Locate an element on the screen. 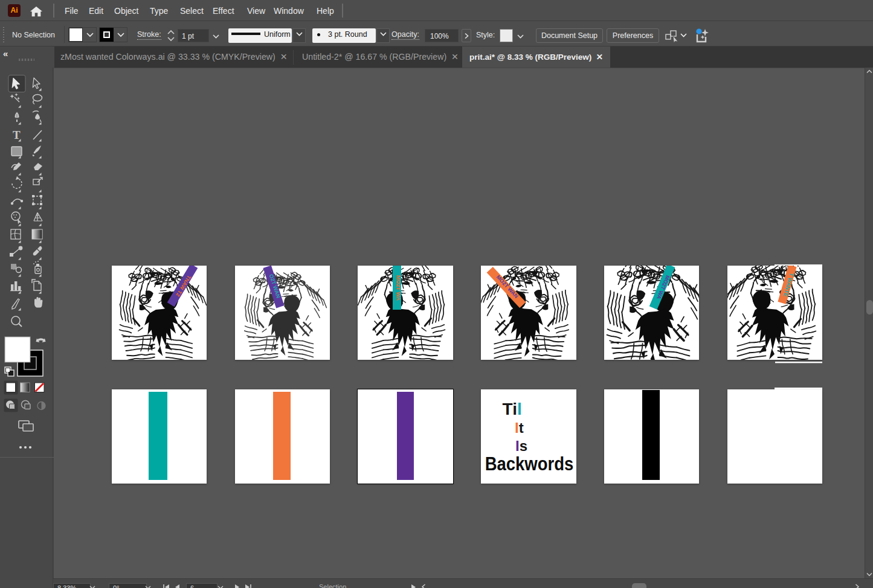 Image resolution: width=873 pixels, height=588 pixels. svg-text: T is located at coordinates (17, 135).